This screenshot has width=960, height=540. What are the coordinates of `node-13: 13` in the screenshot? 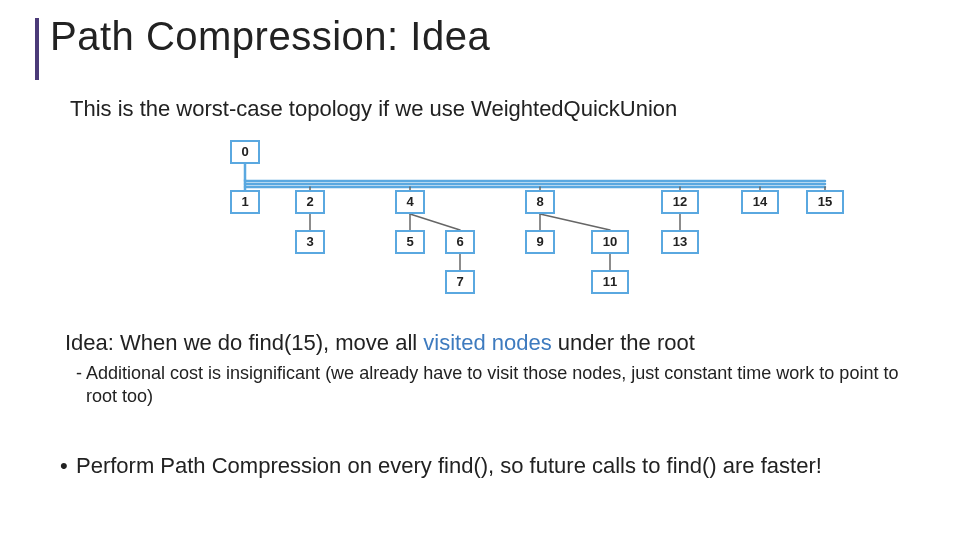 It's located at (680, 242).